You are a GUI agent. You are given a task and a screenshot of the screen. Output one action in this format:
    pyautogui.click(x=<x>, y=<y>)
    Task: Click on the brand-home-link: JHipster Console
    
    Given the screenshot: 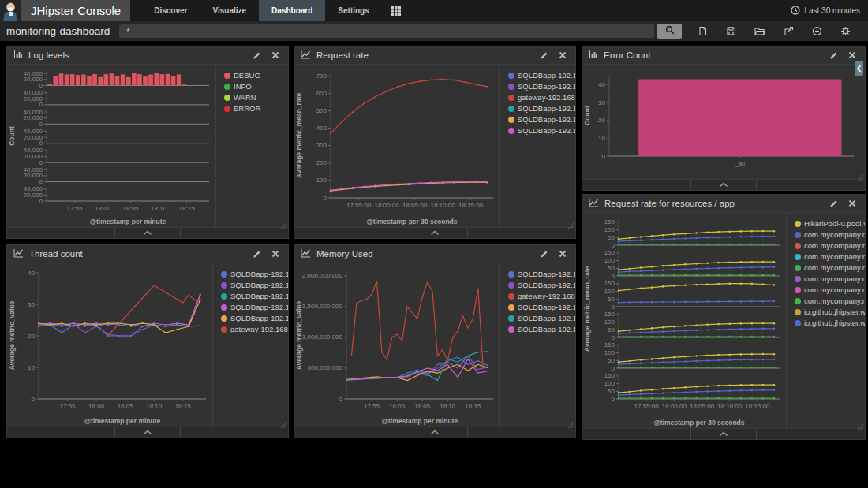 What is the action you would take?
    pyautogui.click(x=65, y=11)
    